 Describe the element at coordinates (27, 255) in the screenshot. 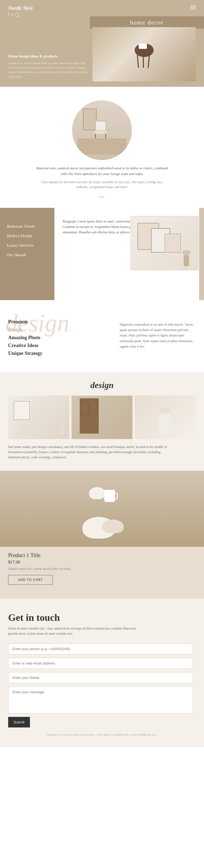

I see `sidebar-item-our-awards: Our Awards` at that location.